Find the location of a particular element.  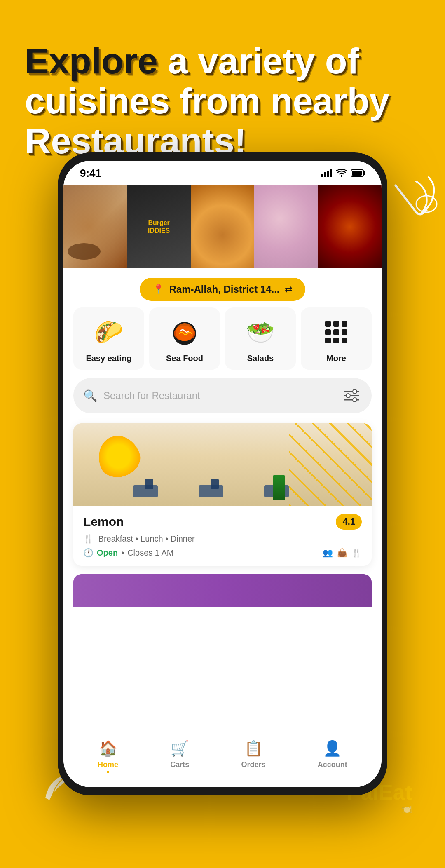

category-grid: 🌮 Easy eating Se is located at coordinates (222, 343).